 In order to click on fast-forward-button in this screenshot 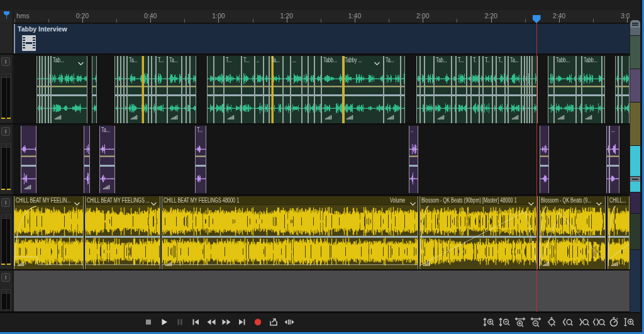, I will do `click(226, 322)`.